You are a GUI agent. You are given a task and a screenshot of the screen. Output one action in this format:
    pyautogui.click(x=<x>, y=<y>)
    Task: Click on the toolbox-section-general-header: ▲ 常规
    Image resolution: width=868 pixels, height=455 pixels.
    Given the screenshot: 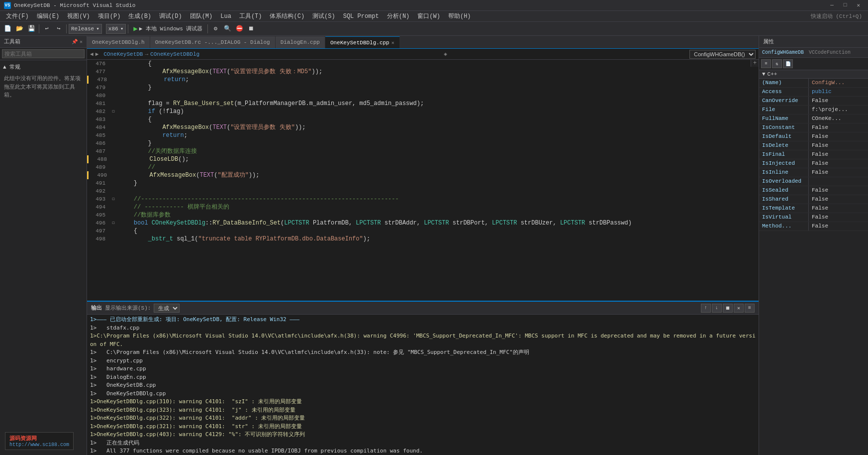 What is the action you would take?
    pyautogui.click(x=43, y=67)
    